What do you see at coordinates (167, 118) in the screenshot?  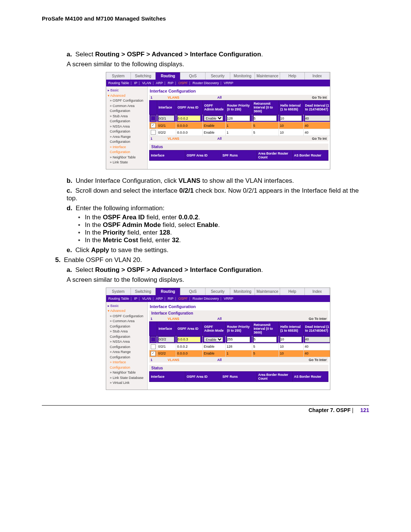 I see `interface-input` at bounding box center [167, 118].